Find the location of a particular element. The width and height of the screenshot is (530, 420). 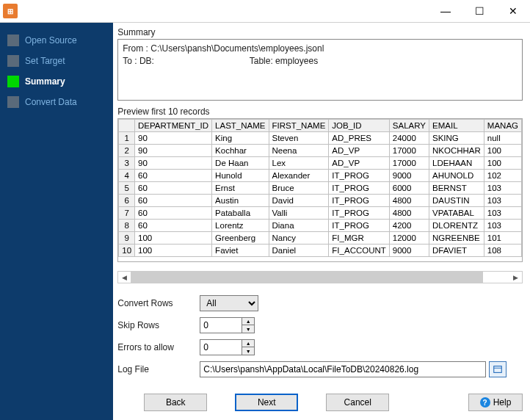

table-cell: null is located at coordinates (502, 138).